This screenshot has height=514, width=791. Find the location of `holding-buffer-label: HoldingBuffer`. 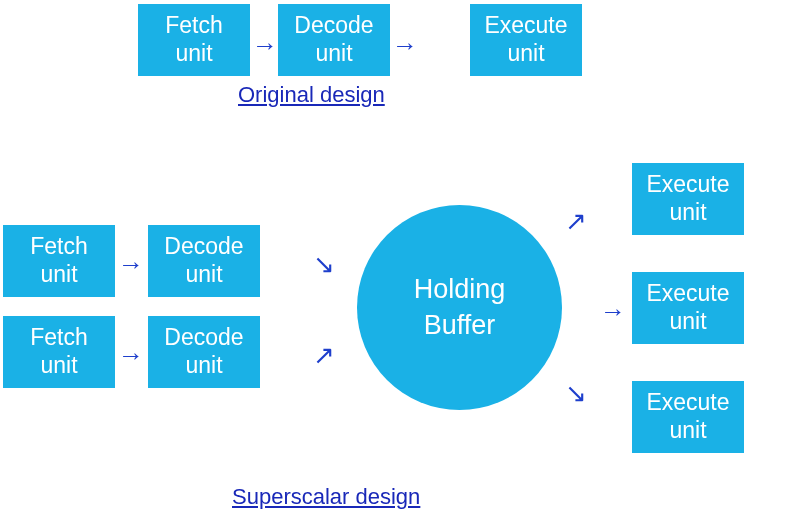

holding-buffer-label: HoldingBuffer is located at coordinates (460, 307).